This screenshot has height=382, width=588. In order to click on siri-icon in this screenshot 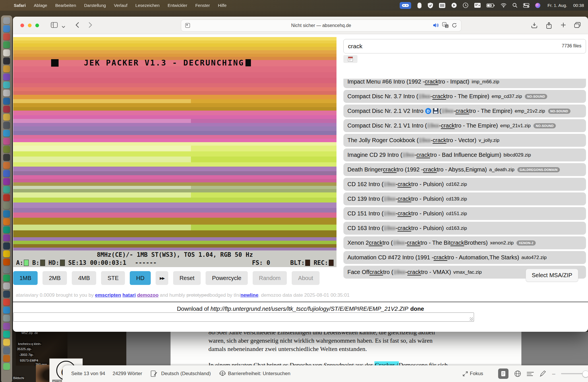, I will do `click(538, 5)`.